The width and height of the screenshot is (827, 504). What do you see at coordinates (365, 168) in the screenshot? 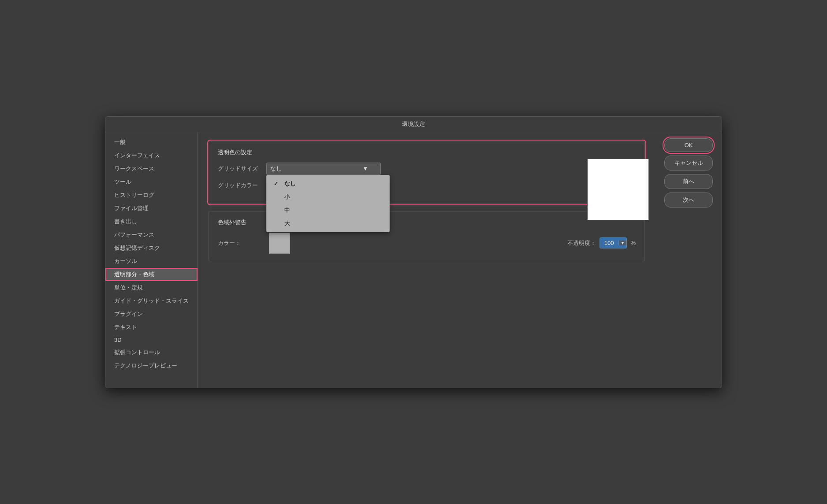
I see `dropdown-arrow-icon: ▼` at bounding box center [365, 168].